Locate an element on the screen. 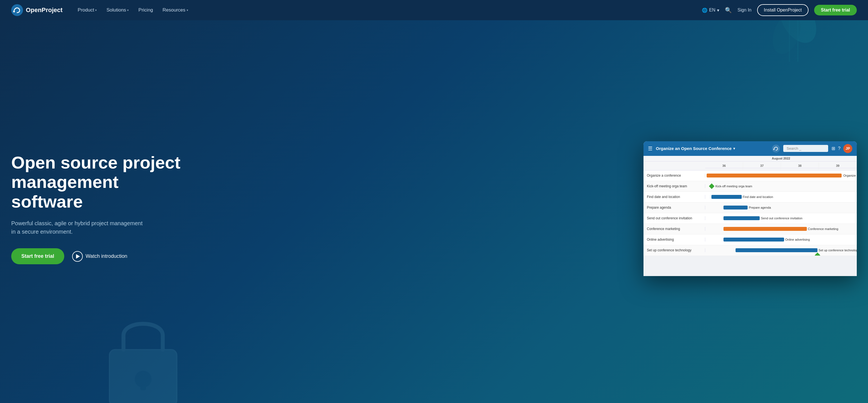  hero-trial-button: Start free trial is located at coordinates (38, 256).